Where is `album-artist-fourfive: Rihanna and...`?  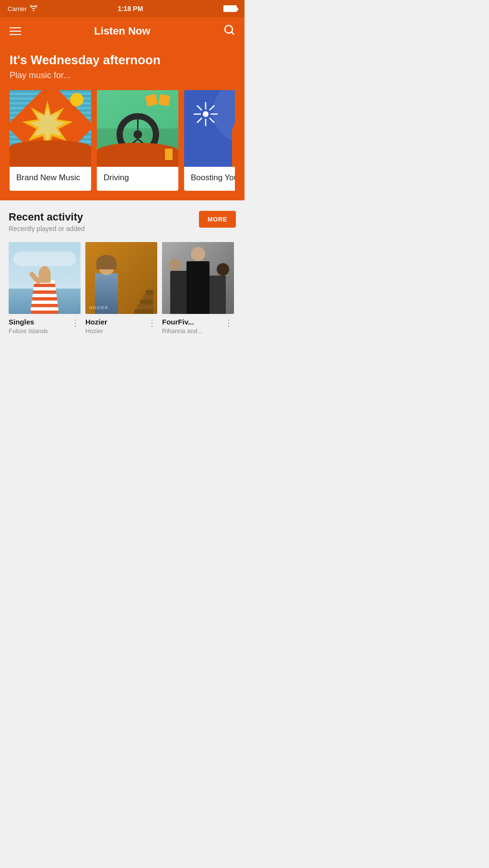
album-artist-fourfive: Rihanna and... is located at coordinates (193, 331).